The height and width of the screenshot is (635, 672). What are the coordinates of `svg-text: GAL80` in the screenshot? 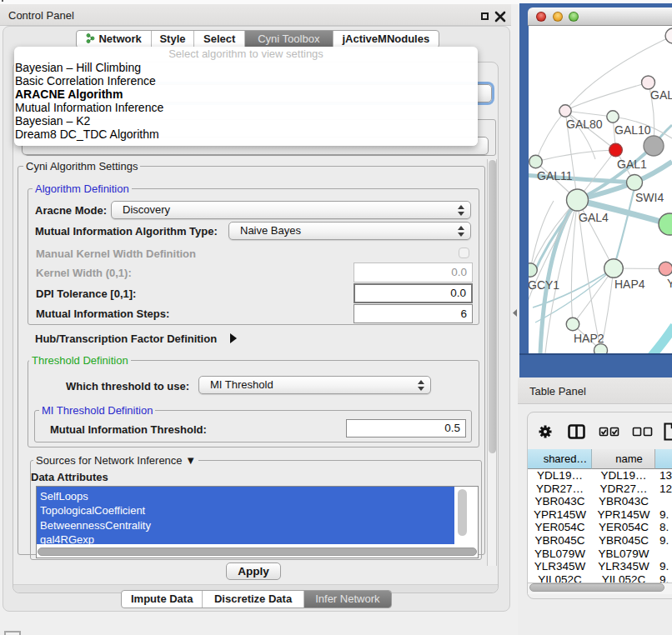 It's located at (584, 124).